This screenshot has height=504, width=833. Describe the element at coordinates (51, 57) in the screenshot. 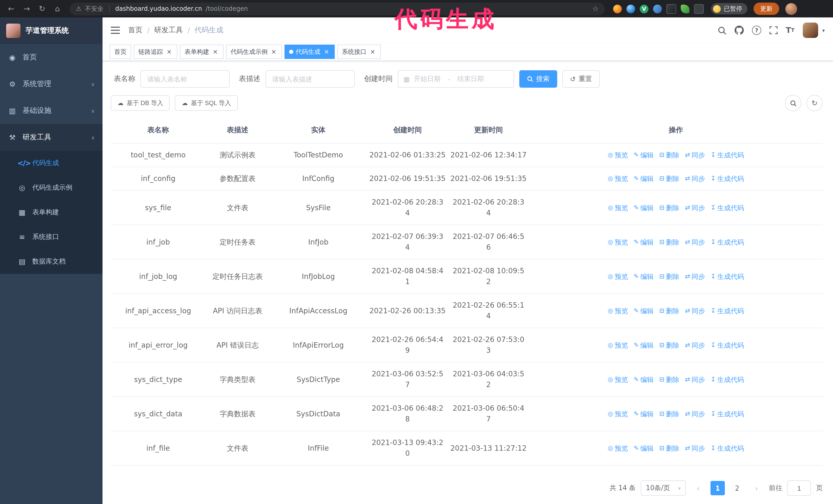

I see `sidebar-item-home: ◉ 首页` at that location.